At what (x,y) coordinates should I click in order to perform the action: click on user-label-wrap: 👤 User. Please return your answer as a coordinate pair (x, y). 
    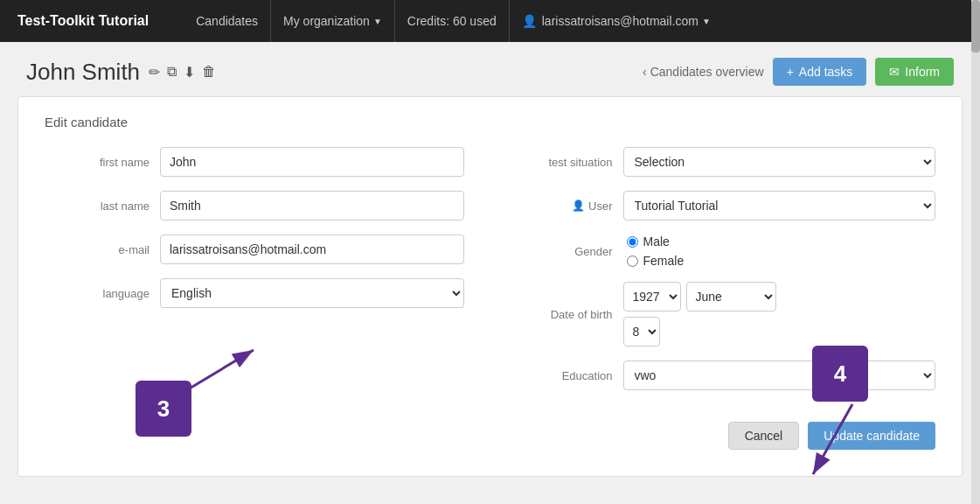
    Looking at the image, I should click on (565, 206).